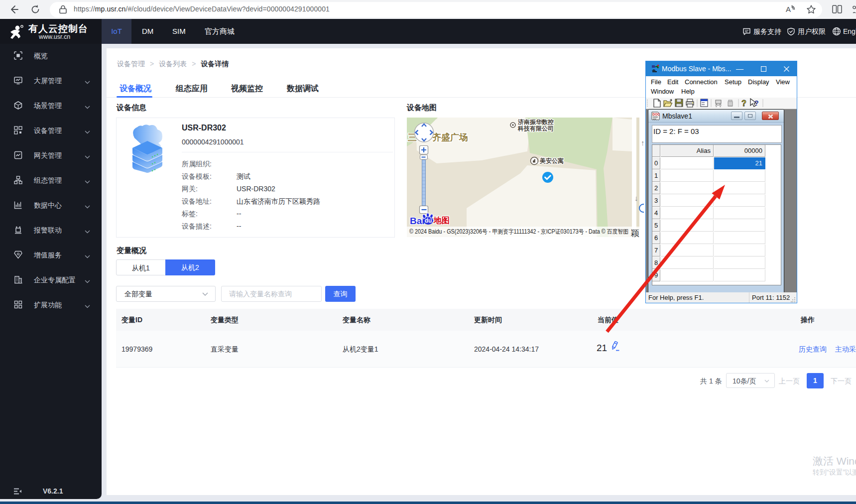 This screenshot has height=504, width=856. Describe the element at coordinates (536, 122) in the screenshot. I see `svg-text: 济南振华数控` at that location.